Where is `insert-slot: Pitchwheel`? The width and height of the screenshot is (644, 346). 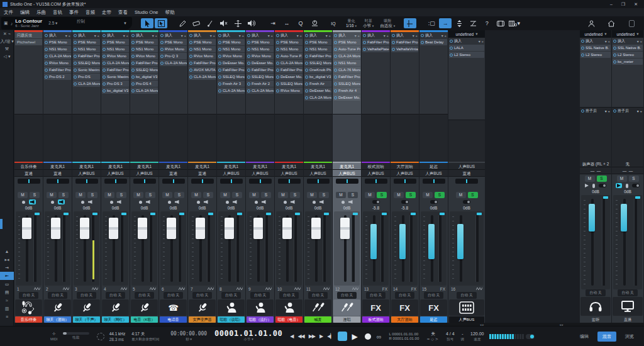
insert-slot: Pitchwheel is located at coordinates (29, 42).